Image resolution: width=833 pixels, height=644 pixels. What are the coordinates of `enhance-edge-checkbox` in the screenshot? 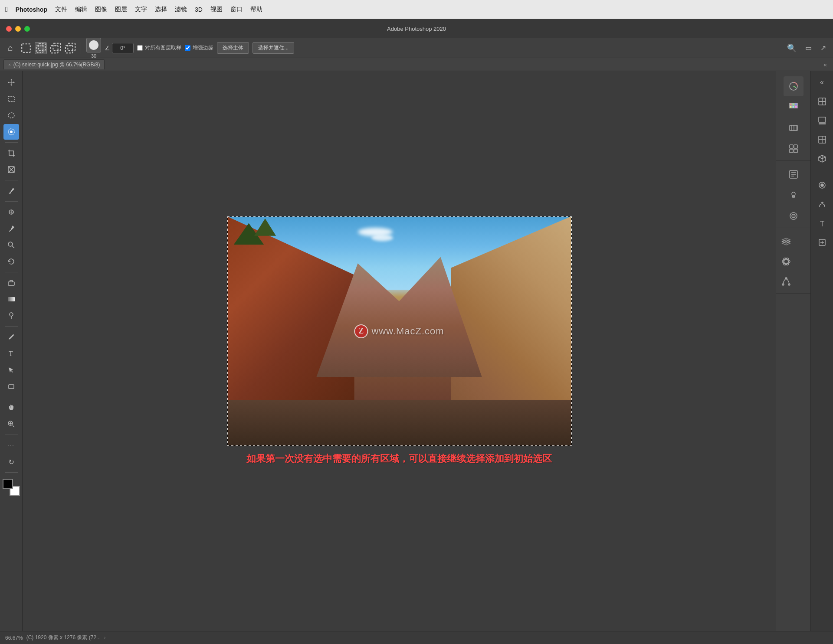 It's located at (187, 48).